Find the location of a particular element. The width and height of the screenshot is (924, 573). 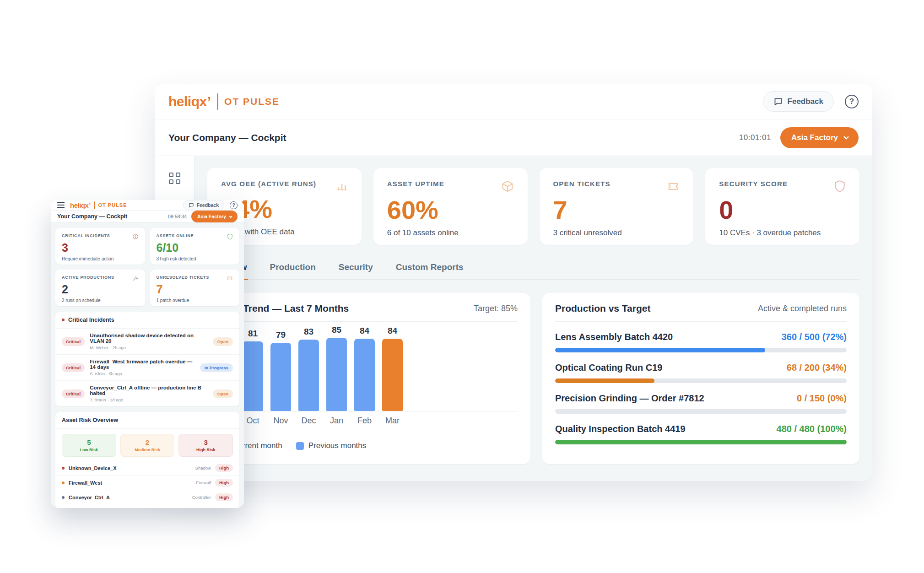

critical-incidents-header: Critical Incidents is located at coordinates (147, 320).